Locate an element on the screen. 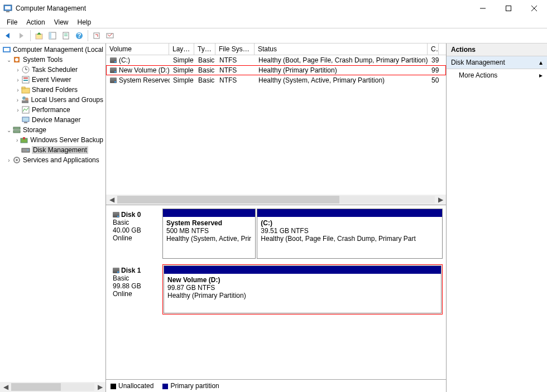  back-button is located at coordinates (8, 36).